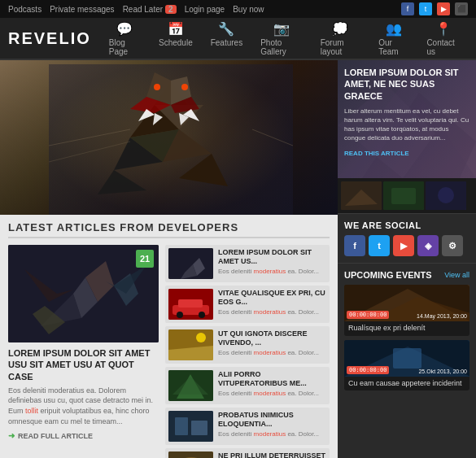 This screenshot has height=458, width=476. I want to click on steam-social-button: ⚙, so click(452, 246).